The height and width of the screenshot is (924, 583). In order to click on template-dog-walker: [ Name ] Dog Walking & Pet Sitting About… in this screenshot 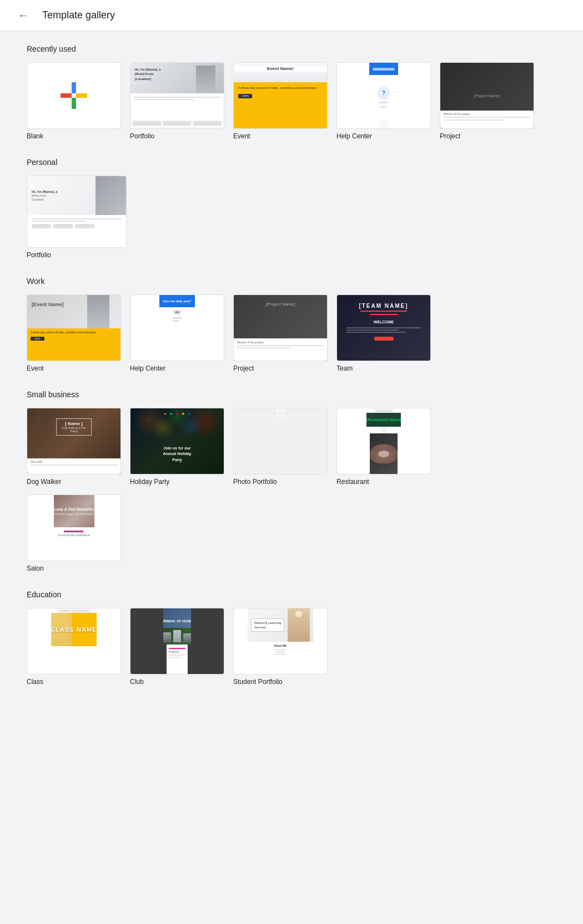, I will do `click(74, 447)`.